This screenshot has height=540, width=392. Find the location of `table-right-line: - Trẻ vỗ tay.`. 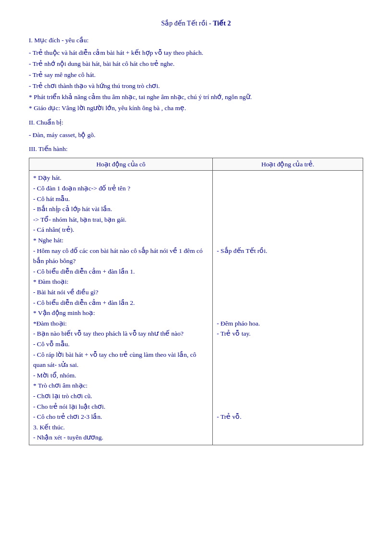

table-right-line: - Trẻ vỗ tay. is located at coordinates (288, 334).